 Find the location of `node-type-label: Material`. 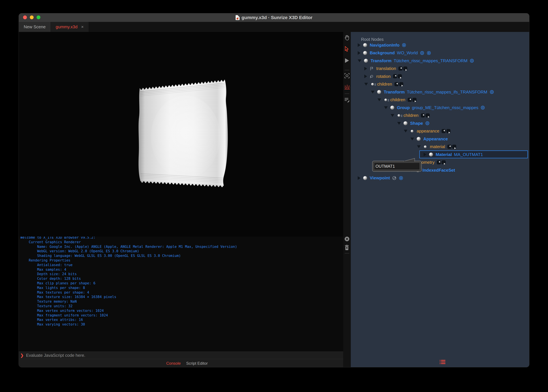

node-type-label: Material is located at coordinates (444, 154).